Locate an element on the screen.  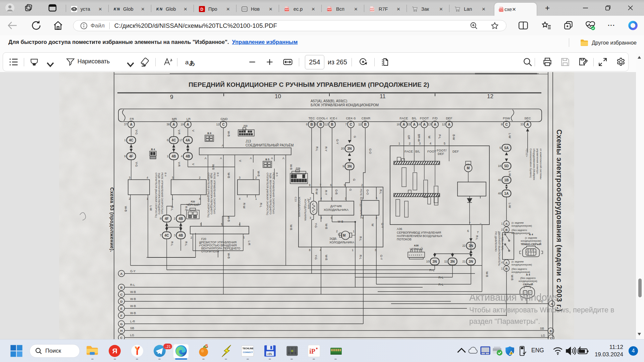
svg-text: LG is located at coordinates (132, 335).